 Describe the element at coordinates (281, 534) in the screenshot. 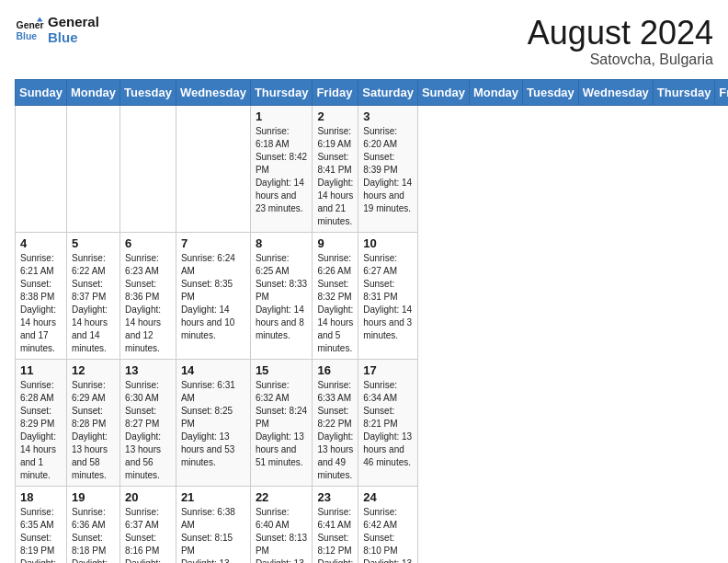

I see `day-info: Sunrise: 6:40 AMSunset: 8:13 PMDaylight:…` at that location.